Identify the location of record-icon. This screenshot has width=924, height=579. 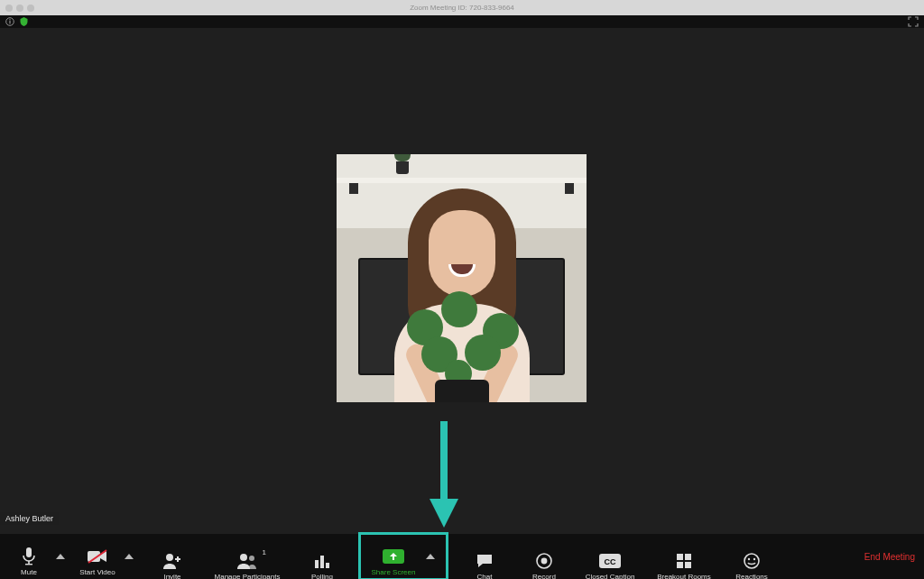
(544, 561).